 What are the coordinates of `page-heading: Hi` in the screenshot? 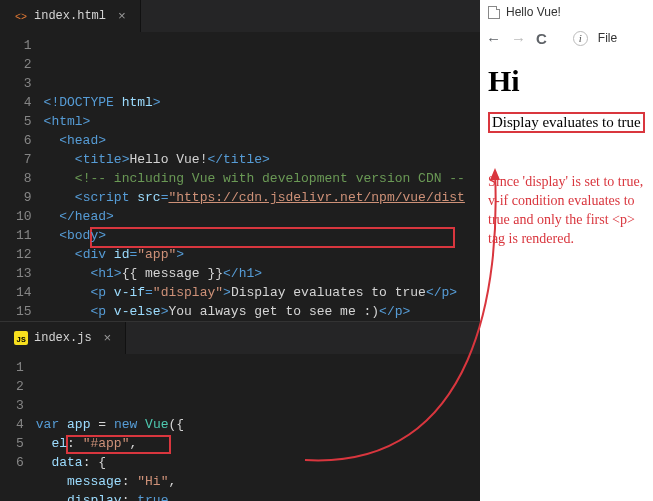 It's located at (566, 81).